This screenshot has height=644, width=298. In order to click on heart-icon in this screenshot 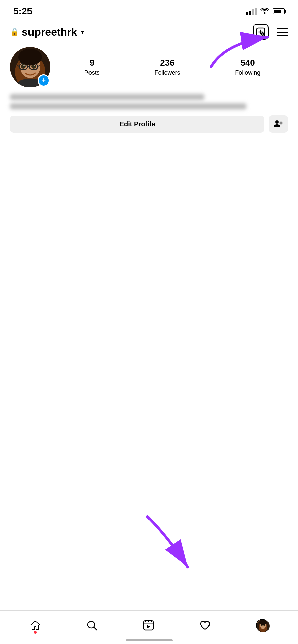, I will do `click(205, 625)`.